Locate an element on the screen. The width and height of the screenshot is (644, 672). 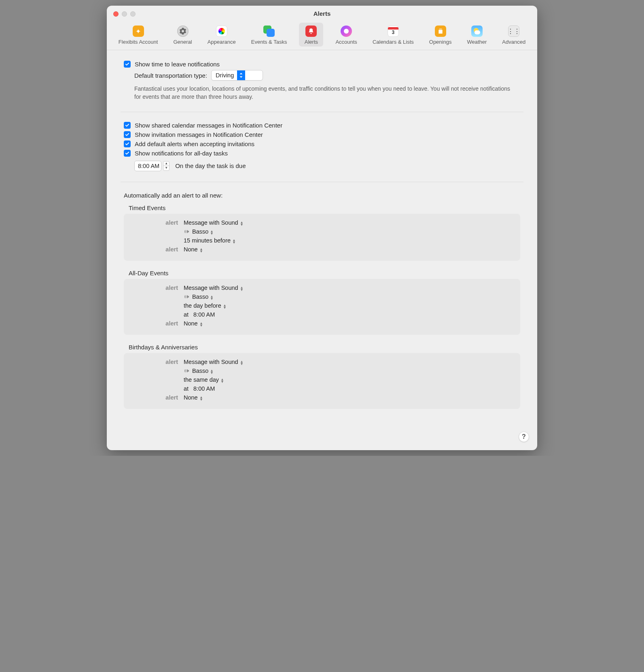
tab-accounts: Accounts is located at coordinates (346, 35).